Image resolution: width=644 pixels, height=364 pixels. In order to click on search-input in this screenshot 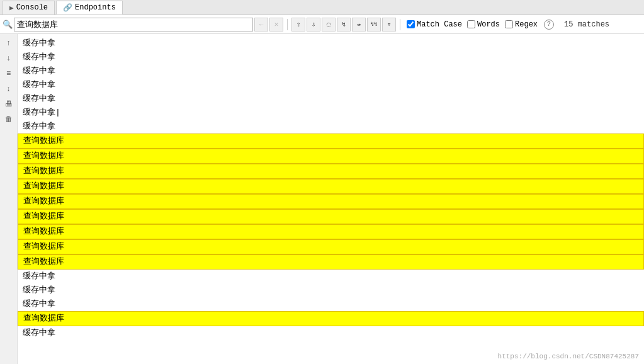, I will do `click(133, 25)`.